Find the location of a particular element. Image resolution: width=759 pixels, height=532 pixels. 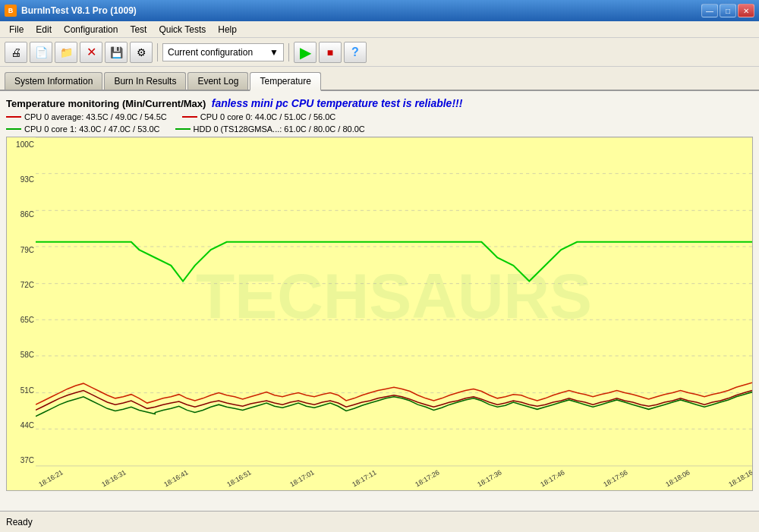

y-axis-labels: 100C 93C 86C 79C 72C 65C 58C 51C 44C 37C is located at coordinates (21, 302).